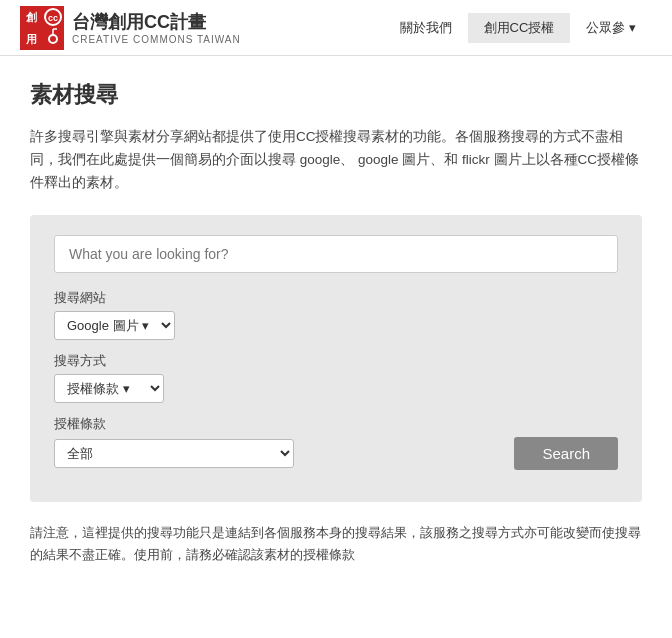 The image size is (672, 638). I want to click on page-title: 素材搜尋, so click(336, 95).